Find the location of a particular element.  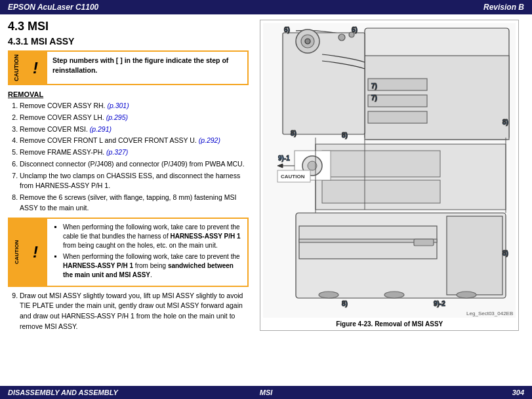

svg-text: 9)-1 is located at coordinates (284, 159).